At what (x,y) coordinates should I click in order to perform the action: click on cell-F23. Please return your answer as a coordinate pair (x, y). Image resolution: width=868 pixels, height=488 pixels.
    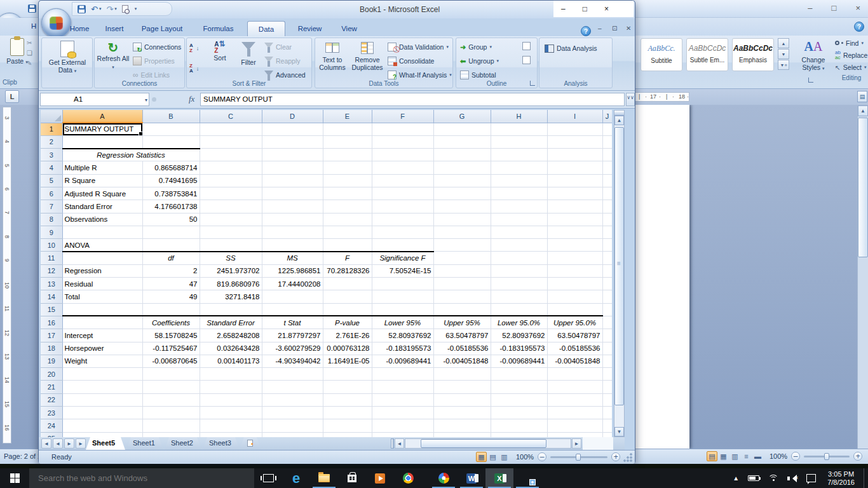
    Looking at the image, I should click on (403, 413).